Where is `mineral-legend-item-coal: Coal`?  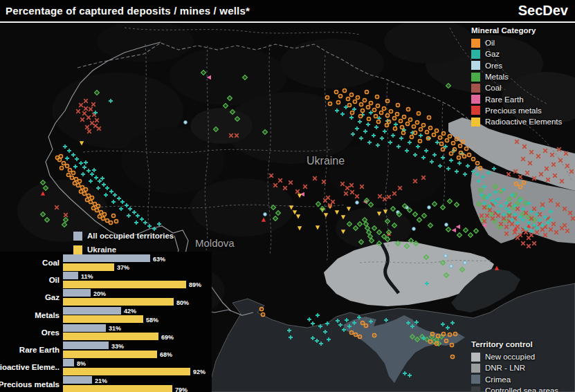
mineral-legend-item-coal: Coal is located at coordinates (516, 88).